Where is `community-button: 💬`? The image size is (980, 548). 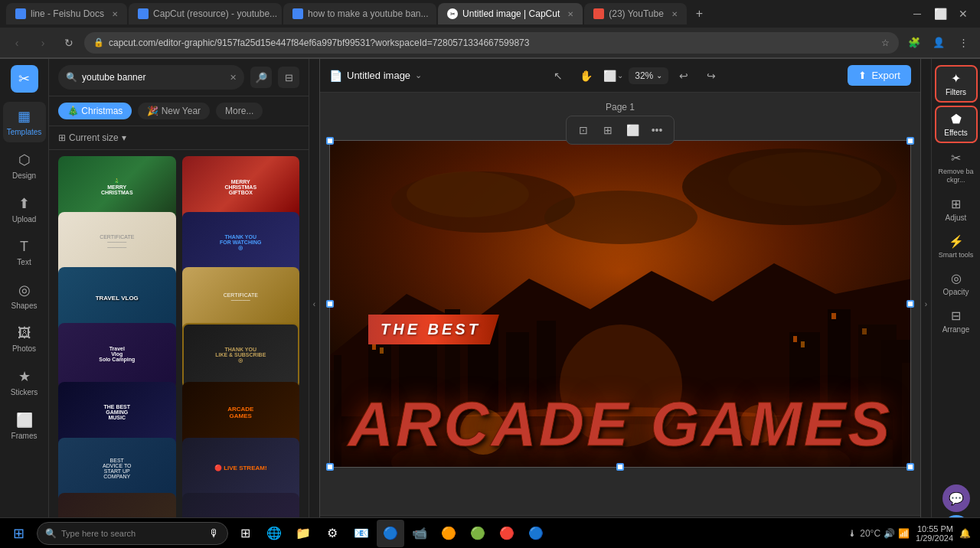
community-button: 💬 is located at coordinates (956, 498).